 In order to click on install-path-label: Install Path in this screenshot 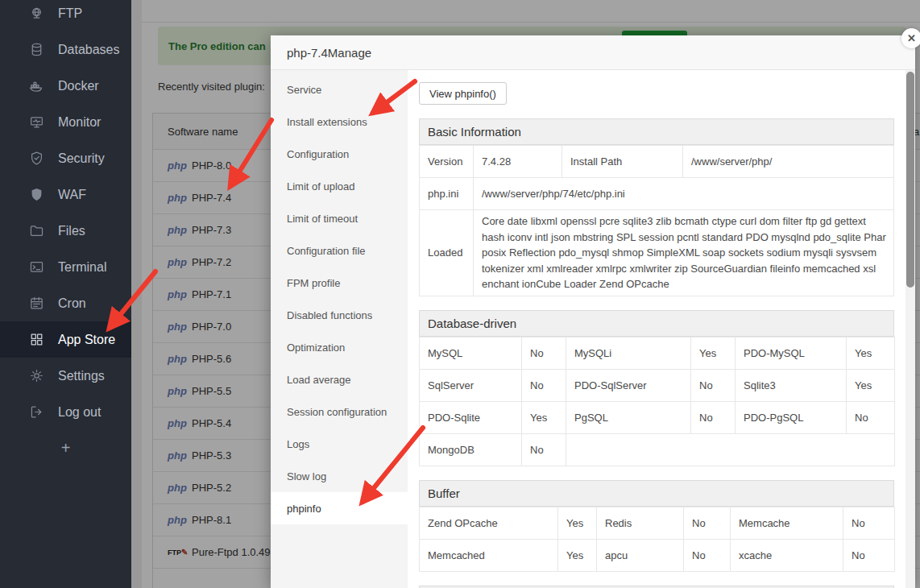, I will do `click(623, 162)`.